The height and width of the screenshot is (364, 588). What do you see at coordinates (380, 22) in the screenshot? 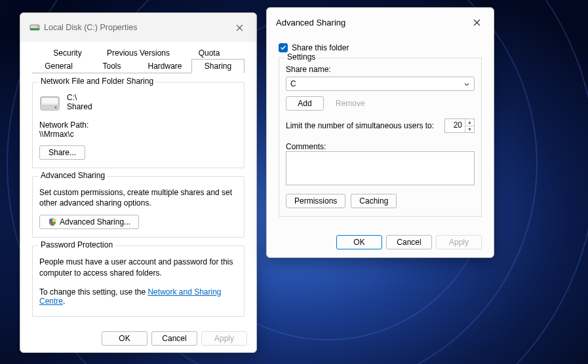
I see `titlebar: Advanced Sharing` at bounding box center [380, 22].